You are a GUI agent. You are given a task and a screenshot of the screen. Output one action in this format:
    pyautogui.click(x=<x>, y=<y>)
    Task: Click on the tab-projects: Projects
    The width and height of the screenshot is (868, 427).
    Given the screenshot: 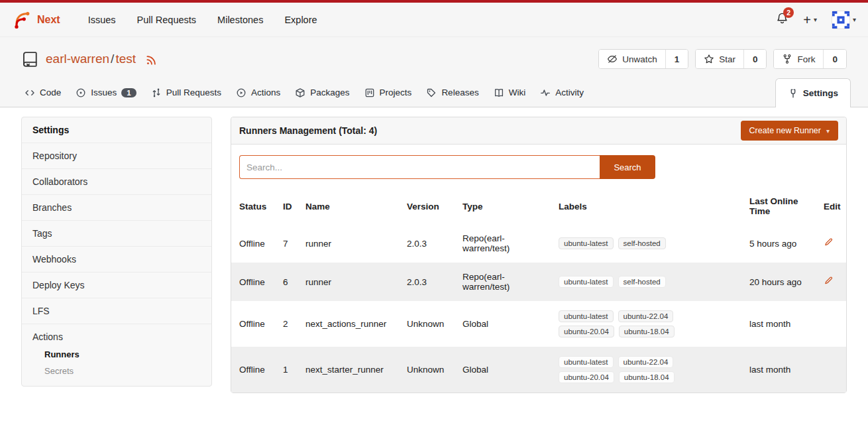 What is the action you would take?
    pyautogui.click(x=388, y=93)
    